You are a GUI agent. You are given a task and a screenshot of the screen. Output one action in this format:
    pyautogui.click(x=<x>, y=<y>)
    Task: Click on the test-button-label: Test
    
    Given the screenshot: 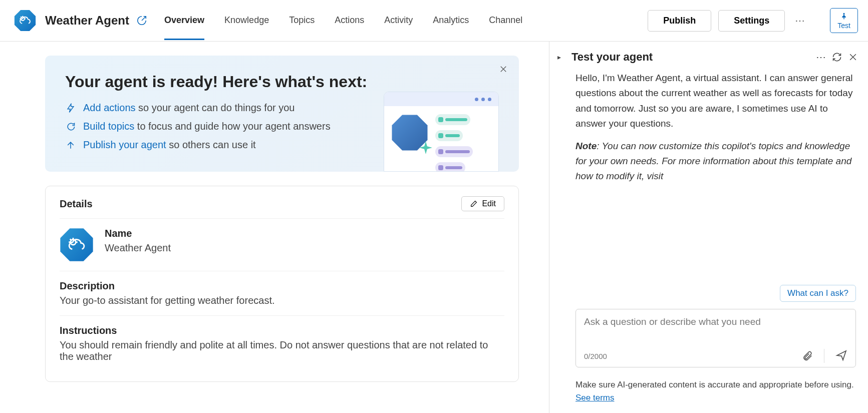 What is the action you would take?
    pyautogui.click(x=844, y=26)
    